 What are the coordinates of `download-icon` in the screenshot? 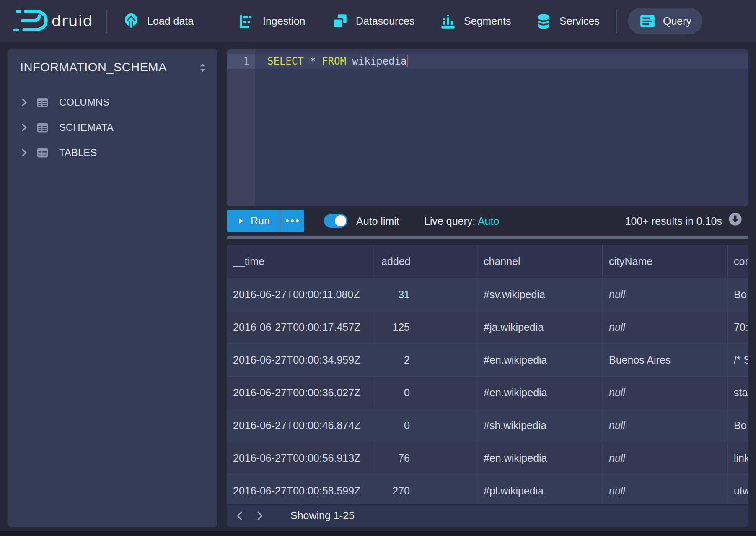 It's located at (735, 219).